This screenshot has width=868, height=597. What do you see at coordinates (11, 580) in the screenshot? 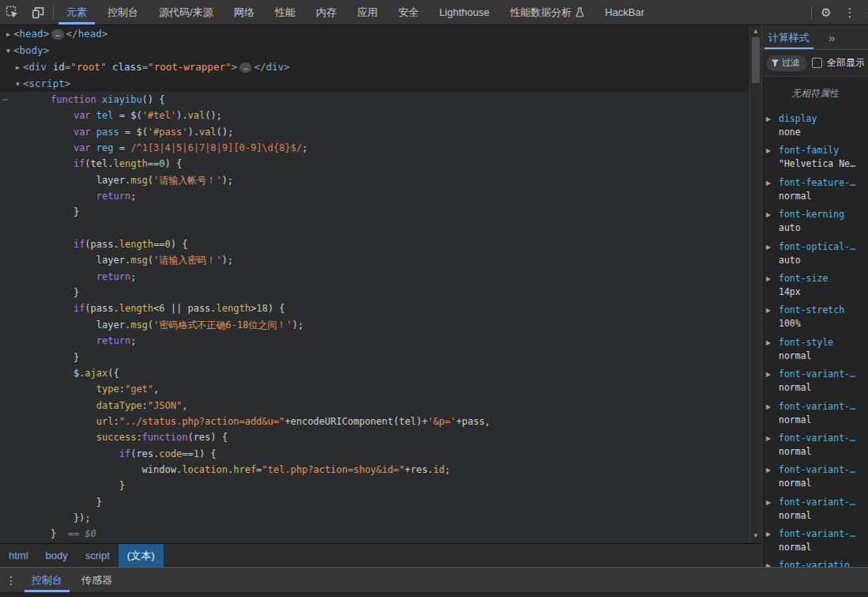
I see `drawer-menu-kebab-icon: ⋮` at bounding box center [11, 580].